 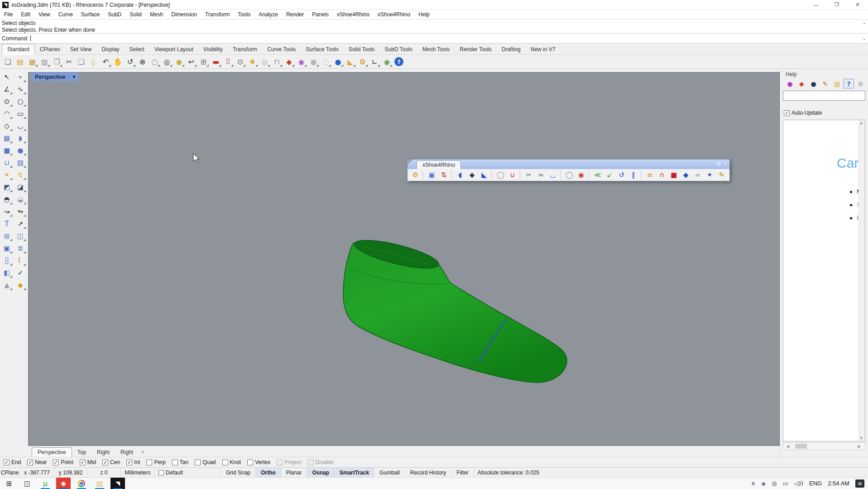 What do you see at coordinates (350, 62) in the screenshot?
I see `spotlight-icon: ◣` at bounding box center [350, 62].